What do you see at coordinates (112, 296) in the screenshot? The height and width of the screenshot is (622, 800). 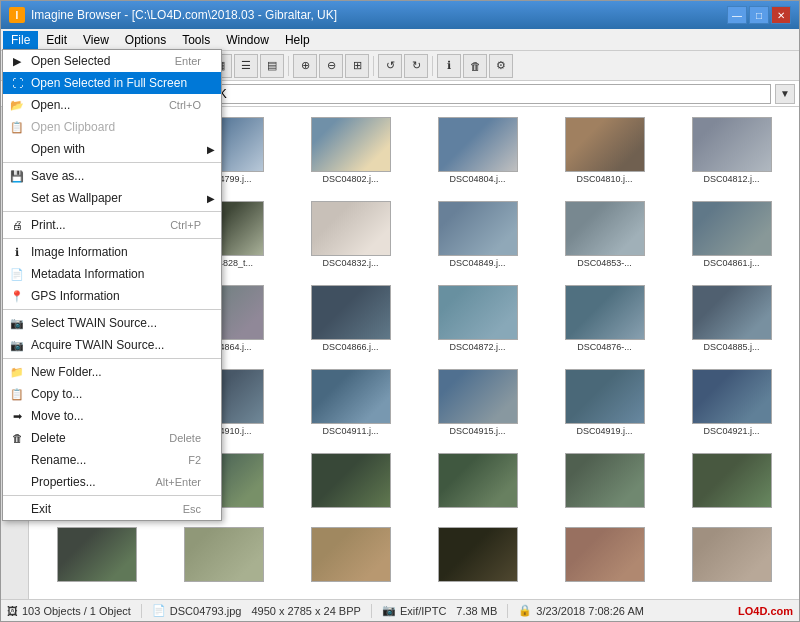 I see `menu-item-gps: 📍GPS Information` at bounding box center [112, 296].